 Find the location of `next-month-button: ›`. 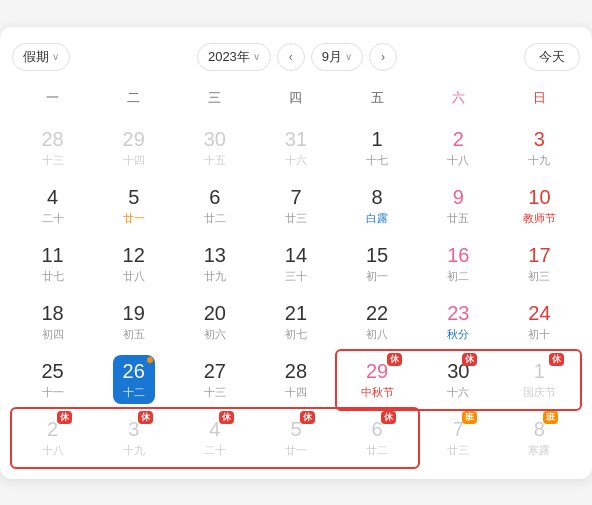

next-month-button: › is located at coordinates (383, 57).